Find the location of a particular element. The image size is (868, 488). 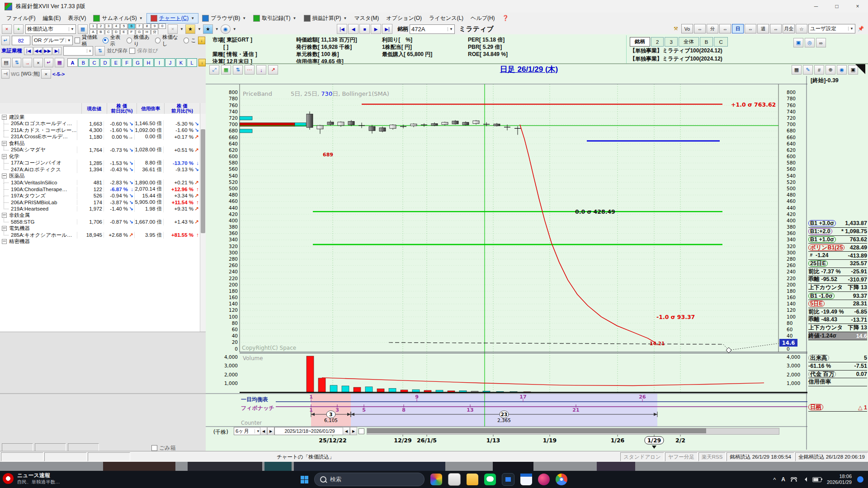

menu-item-3: 表示(V) is located at coordinates (77, 18).